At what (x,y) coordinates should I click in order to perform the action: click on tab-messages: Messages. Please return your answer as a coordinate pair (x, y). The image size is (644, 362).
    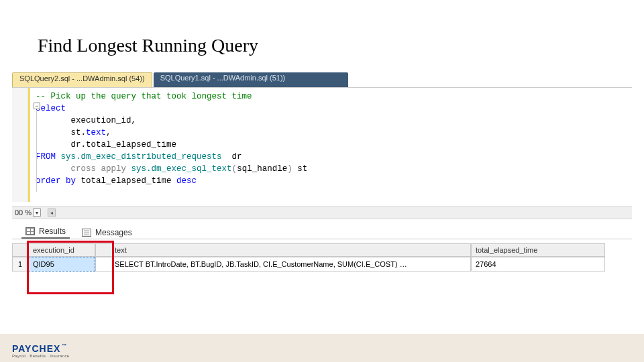
    Looking at the image, I should click on (107, 233).